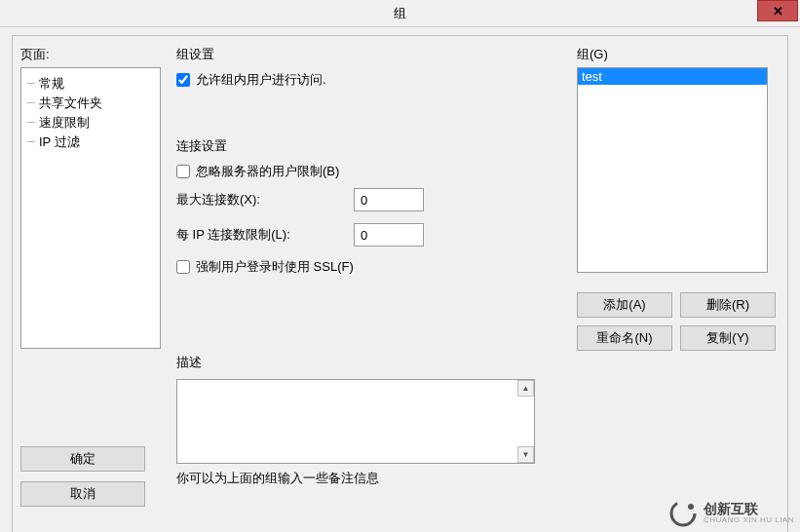 The width and height of the screenshot is (800, 532). I want to click on connection-settings-title: 连接设置, so click(368, 146).